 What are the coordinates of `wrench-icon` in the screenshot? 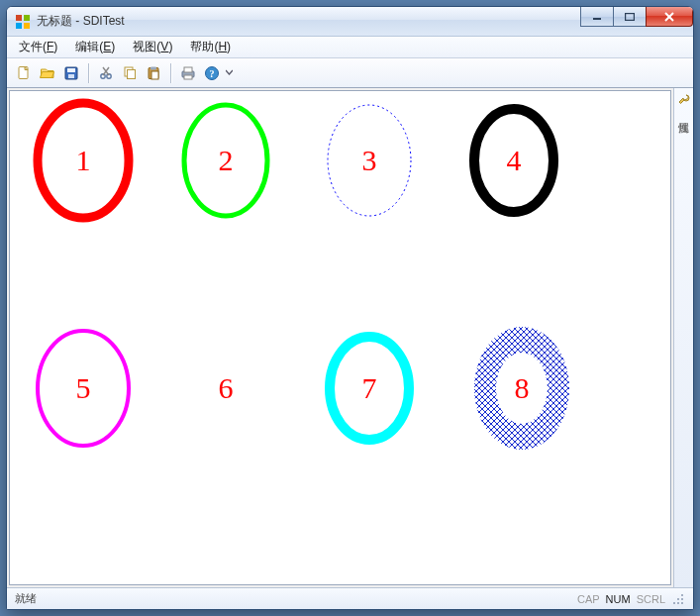 It's located at (684, 100).